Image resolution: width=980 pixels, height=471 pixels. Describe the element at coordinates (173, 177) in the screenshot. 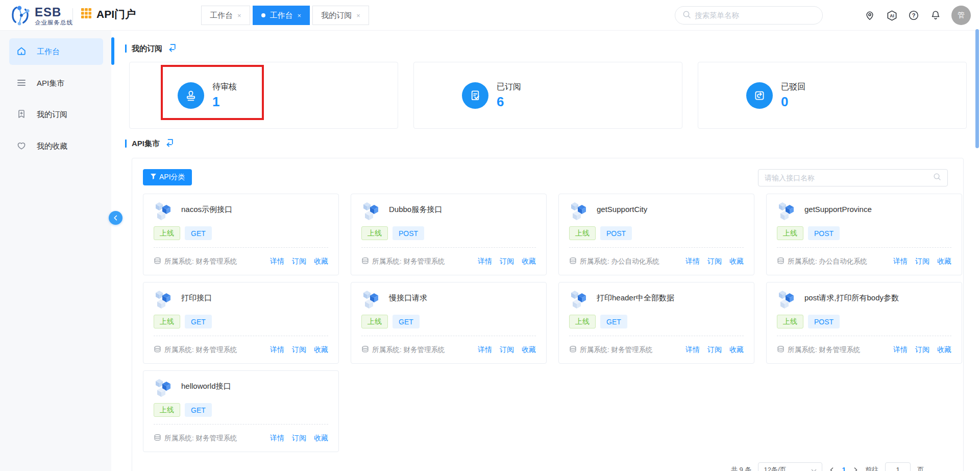

I see `filter-button-label: API分类` at that location.